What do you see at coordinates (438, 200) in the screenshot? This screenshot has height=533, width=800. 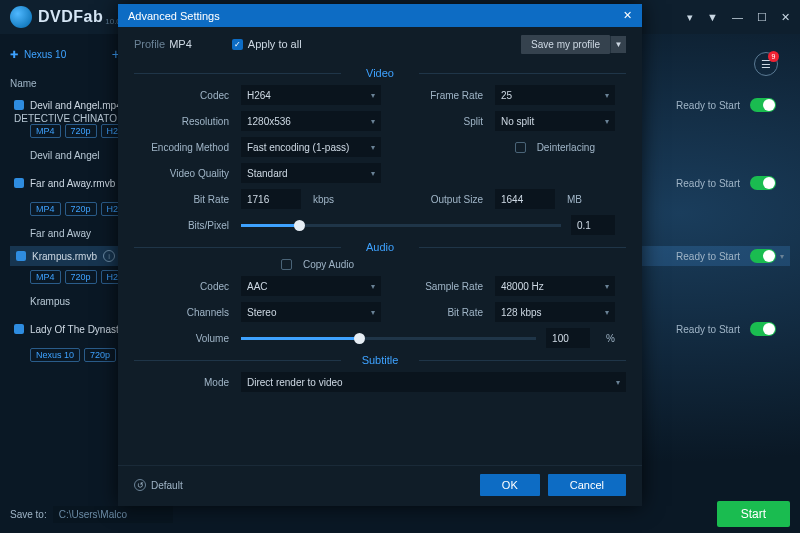 I see `outputsize-label: Output Size` at bounding box center [438, 200].